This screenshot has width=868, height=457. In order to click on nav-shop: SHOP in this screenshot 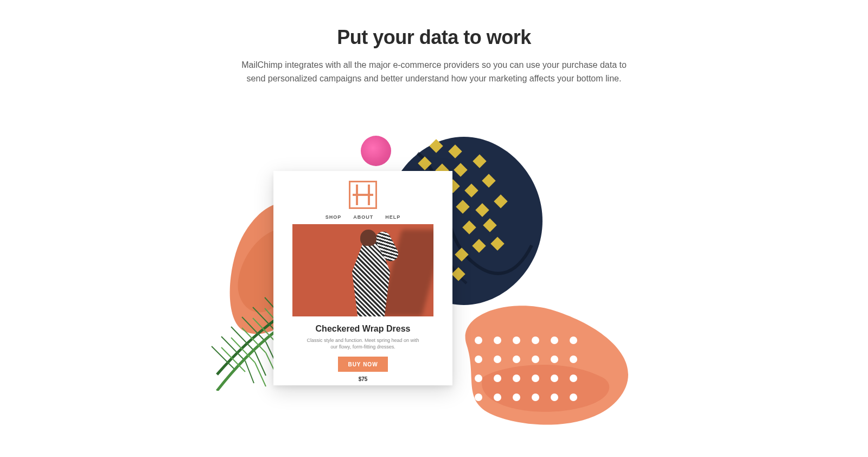, I will do `click(334, 217)`.